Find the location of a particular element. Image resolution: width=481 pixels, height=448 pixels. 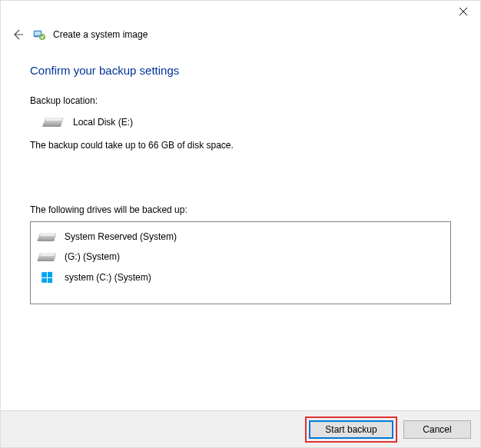

backup-location-value: Local Disk (E:) is located at coordinates (103, 122).